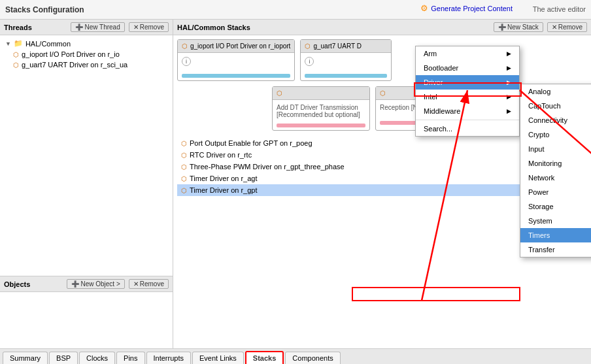 Image resolution: width=591 pixels, height=364 pixels. I want to click on folder-icon: 📁, so click(18, 43).